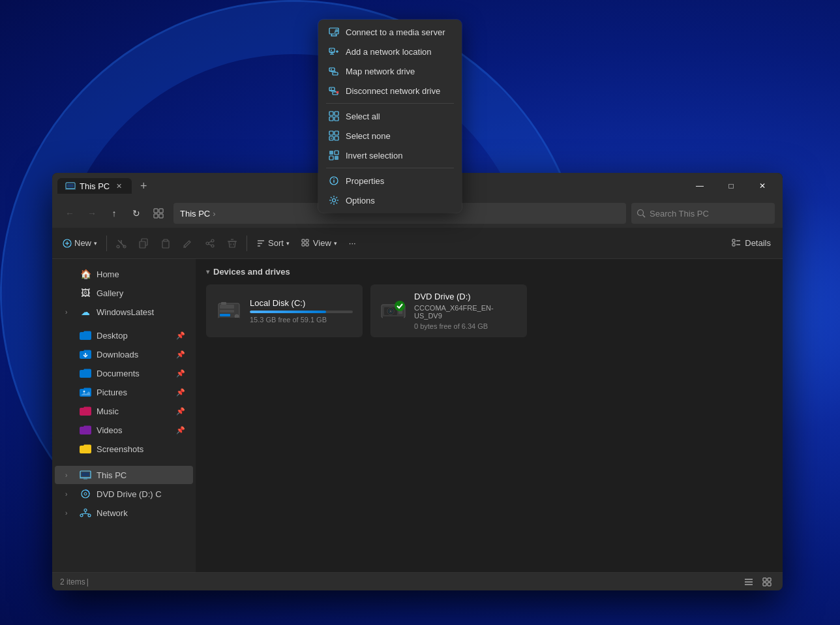 Image resolution: width=840 pixels, height=625 pixels. Describe the element at coordinates (124, 354) in the screenshot. I see `sidebar-item-downloads: Downloads 📌` at that location.